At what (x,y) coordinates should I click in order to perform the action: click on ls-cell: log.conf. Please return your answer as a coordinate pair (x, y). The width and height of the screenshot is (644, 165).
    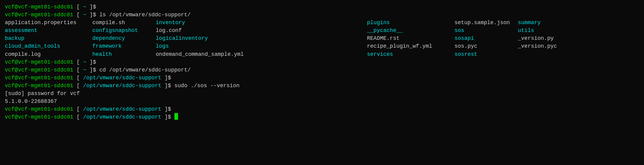
    Looking at the image, I should click on (195, 30).